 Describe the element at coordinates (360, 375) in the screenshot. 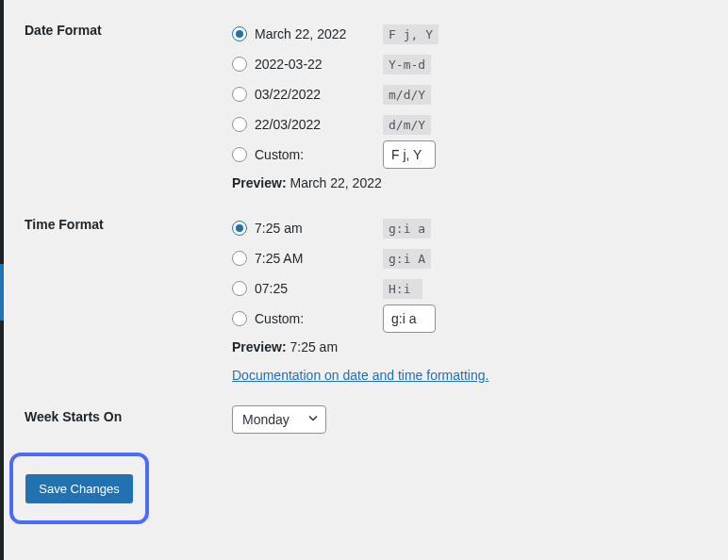

I see `date-time-doc-link: Documentation on date and time formattin…` at that location.